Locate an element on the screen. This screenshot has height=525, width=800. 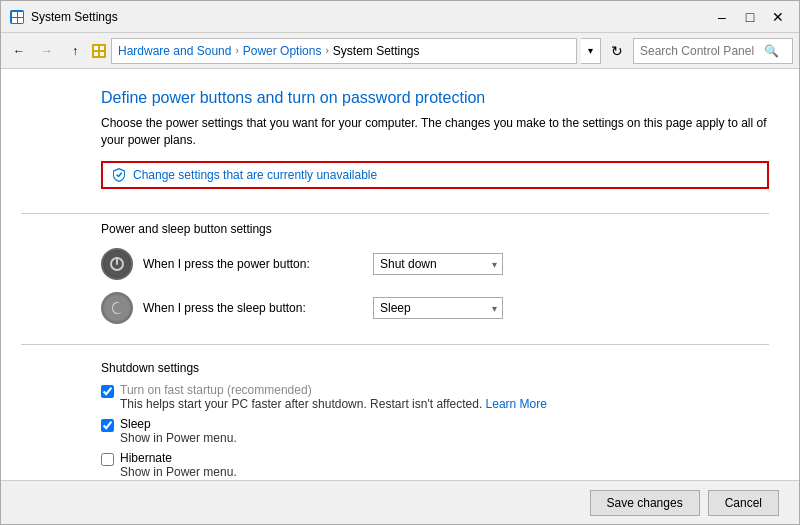
breadcrumb-current: System Settings is located at coordinates (376, 51).